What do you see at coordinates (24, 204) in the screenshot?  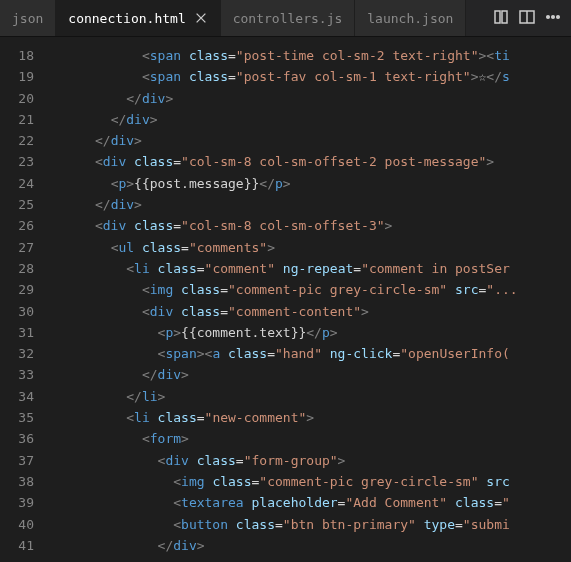 I see `line-number: 25` at bounding box center [24, 204].